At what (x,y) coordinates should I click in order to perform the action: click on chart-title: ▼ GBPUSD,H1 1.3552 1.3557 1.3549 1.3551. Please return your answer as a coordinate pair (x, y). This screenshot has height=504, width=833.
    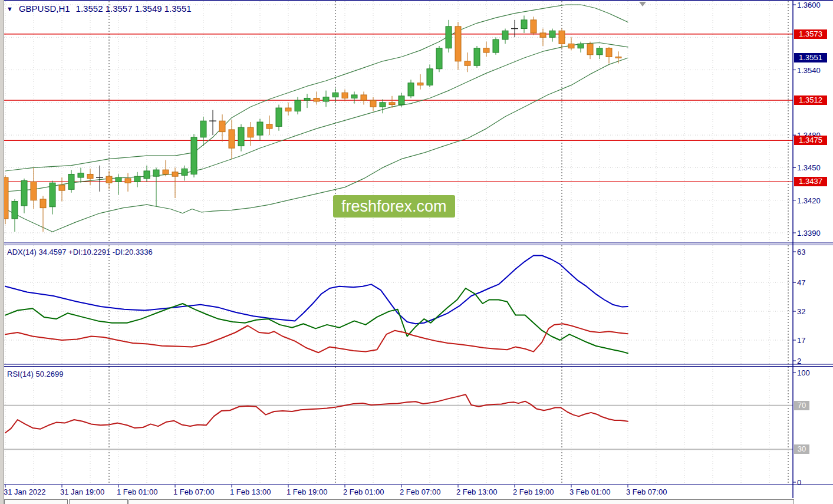
    Looking at the image, I should click on (99, 8).